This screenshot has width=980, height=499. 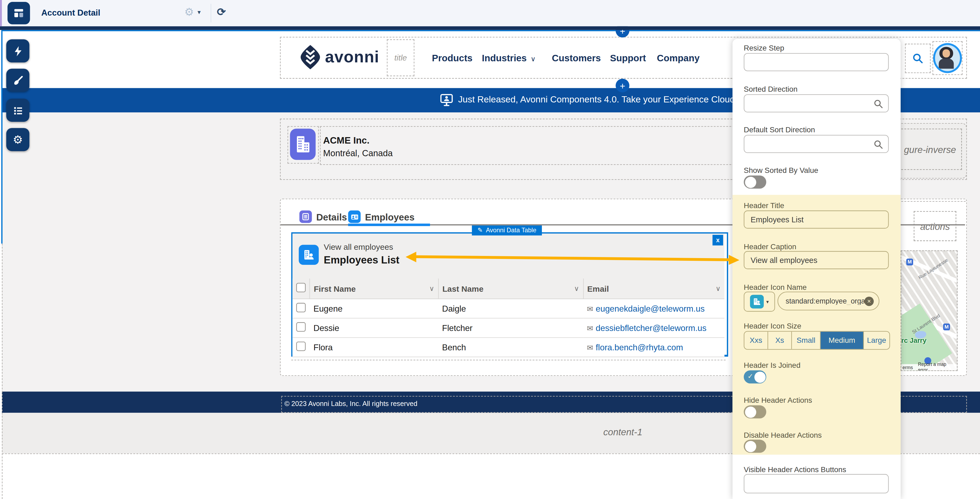 What do you see at coordinates (816, 220) in the screenshot?
I see `header-title-input: Employees List` at bounding box center [816, 220].